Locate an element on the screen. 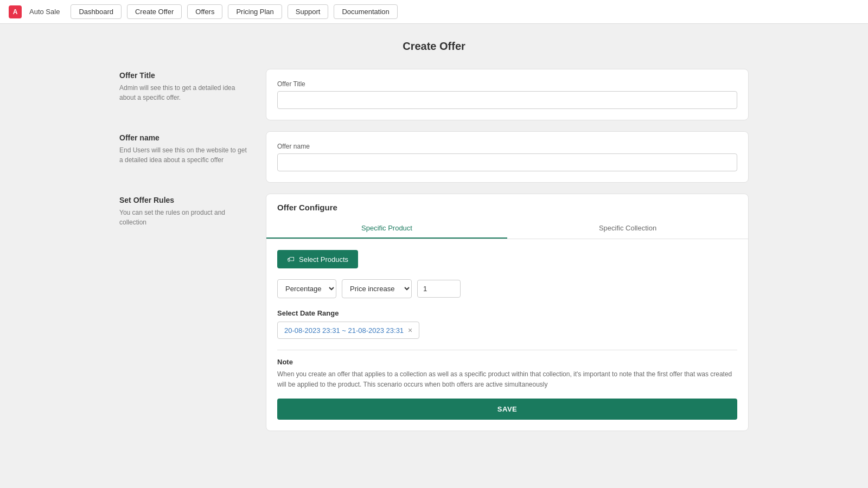  nav-support: Support is located at coordinates (308, 12).